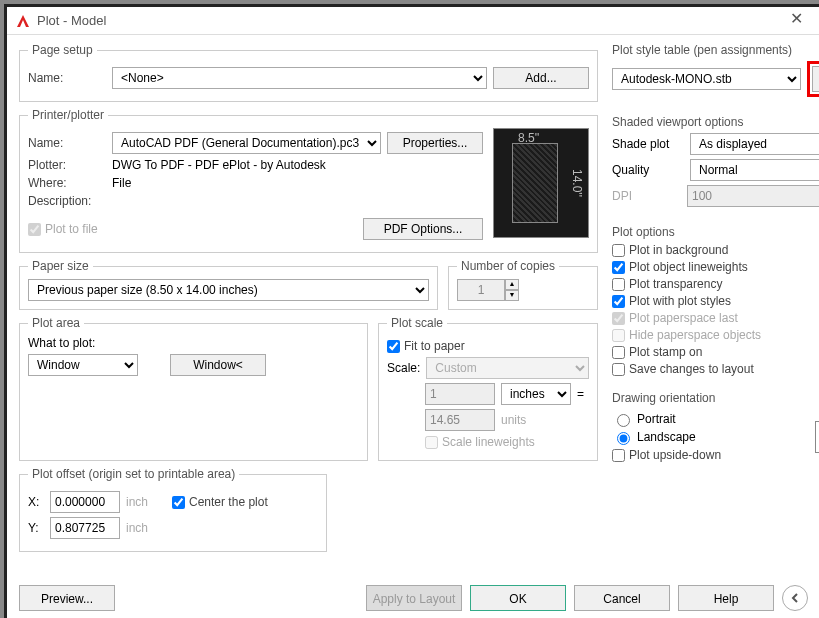  I want to click on page-setup-group: Page setup Name: <None> Add..., so click(308, 72).